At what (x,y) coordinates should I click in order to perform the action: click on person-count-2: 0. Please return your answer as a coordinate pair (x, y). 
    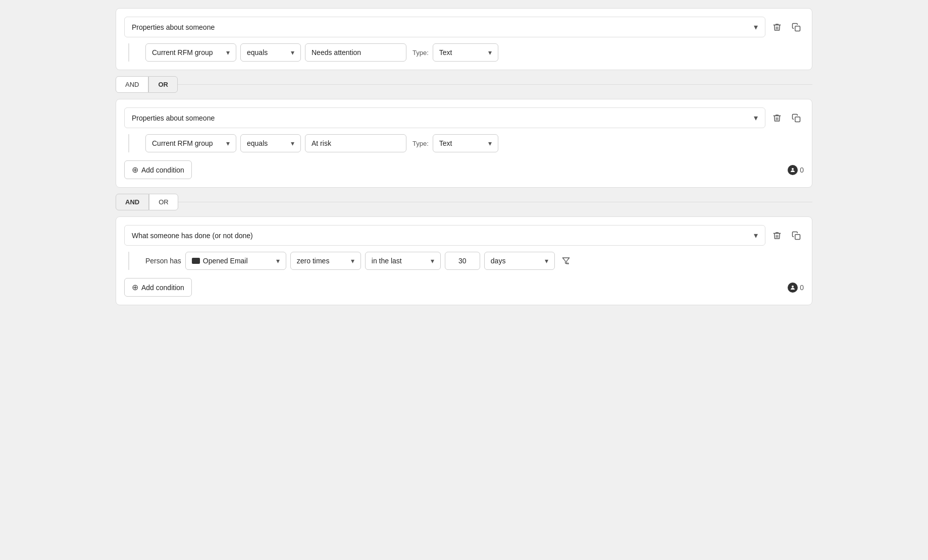
    Looking at the image, I should click on (796, 170).